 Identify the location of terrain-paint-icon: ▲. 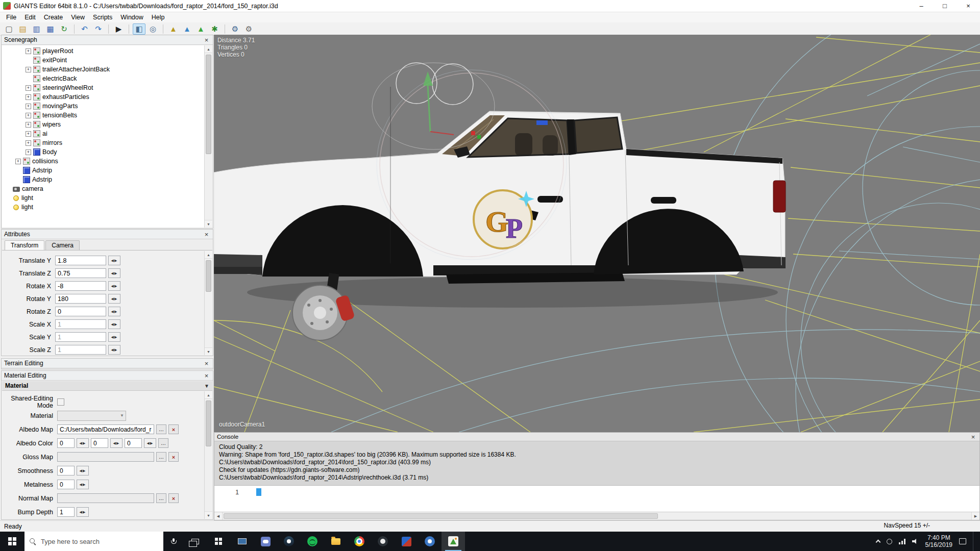
(201, 29).